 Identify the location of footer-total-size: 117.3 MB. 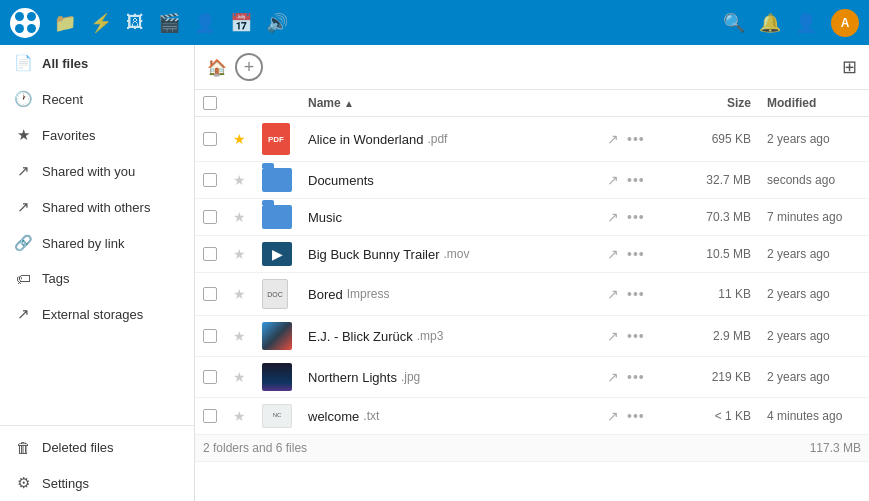
(774, 448).